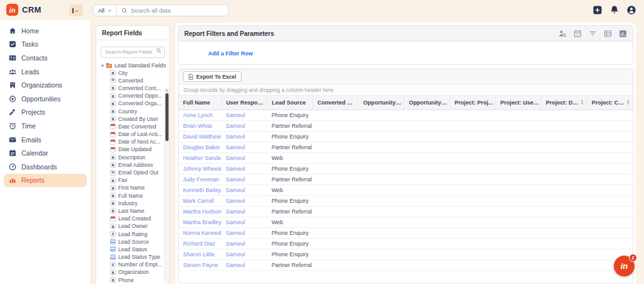 This screenshot has height=284, width=644. I want to click on lead-name-link: Martha Bradley, so click(203, 222).